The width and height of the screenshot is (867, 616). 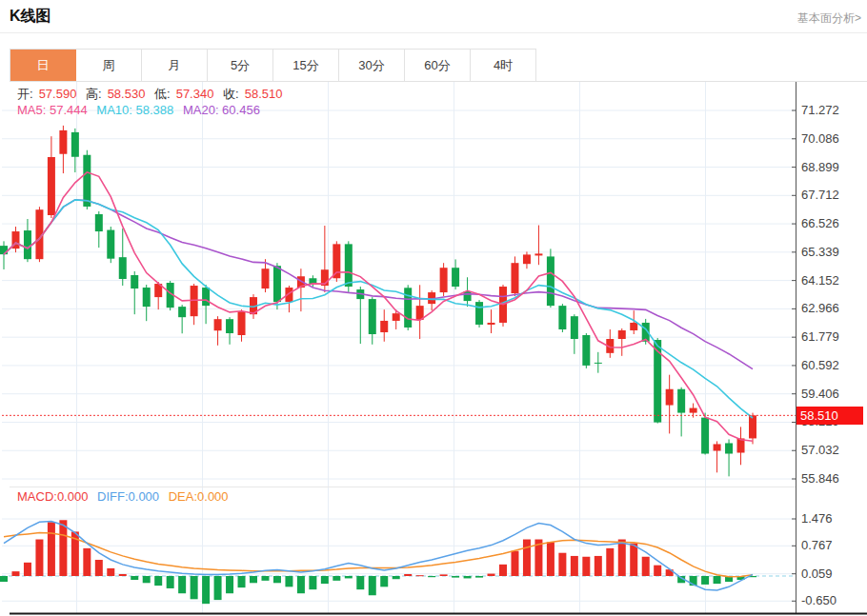 I want to click on price-axis-label: 55.846, so click(x=820, y=478).